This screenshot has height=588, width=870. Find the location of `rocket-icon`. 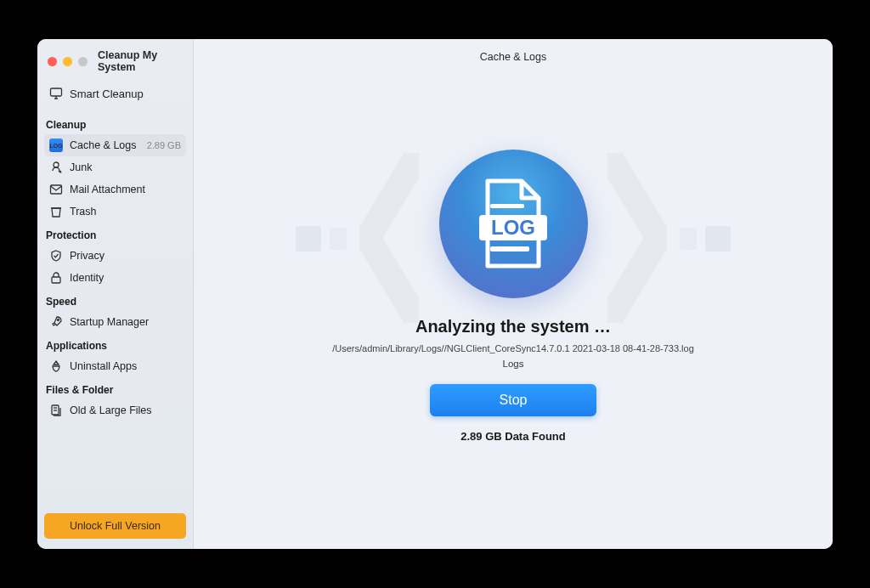

rocket-icon is located at coordinates (56, 322).